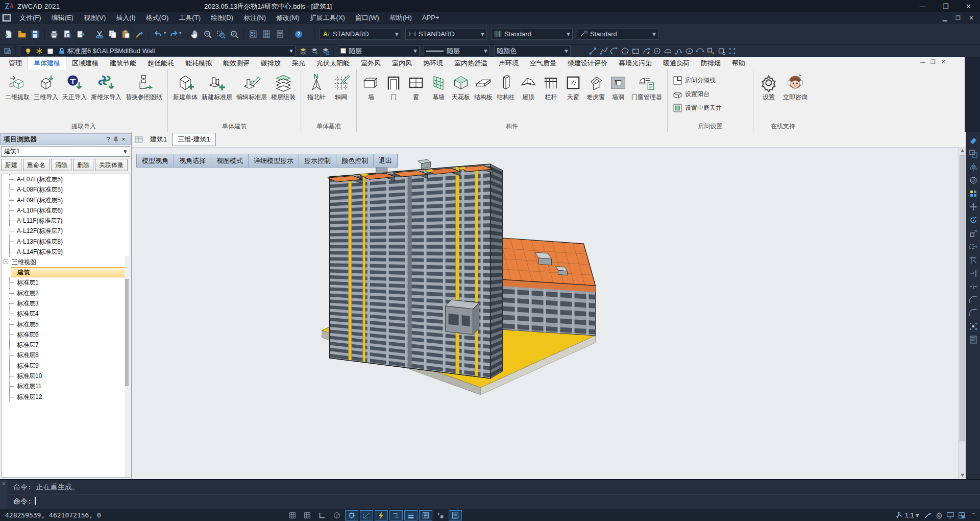  What do you see at coordinates (158, 51) in the screenshot?
I see `layer-combo: 标准层6 $GALP$MdlBud Wall▼` at bounding box center [158, 51].